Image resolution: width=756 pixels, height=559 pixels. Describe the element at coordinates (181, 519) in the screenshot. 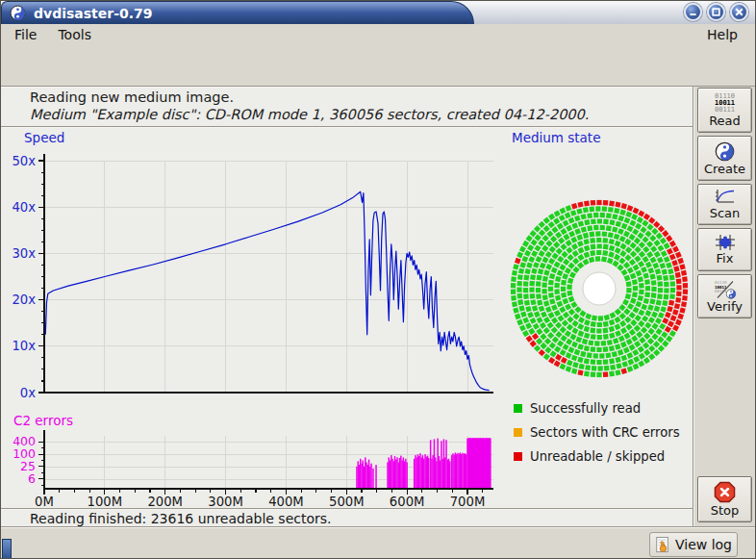

I see `statusbar-text: Reading finished: 23616 unreadable secto…` at that location.